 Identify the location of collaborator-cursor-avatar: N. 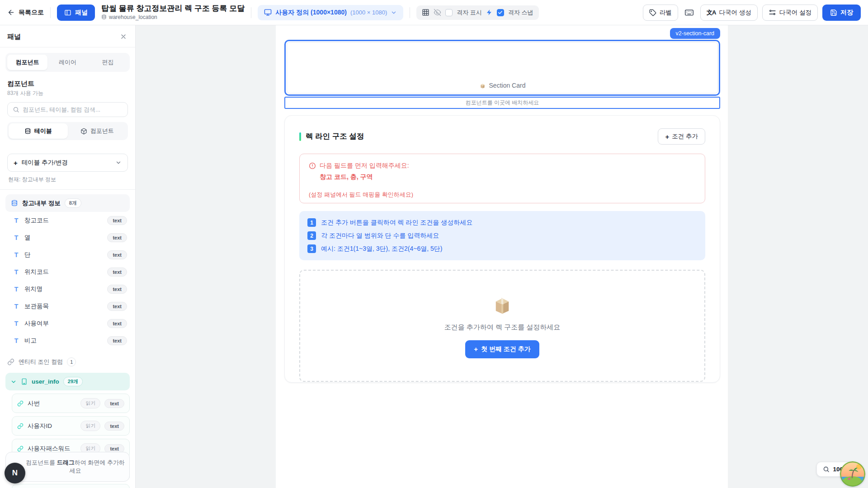
(15, 473).